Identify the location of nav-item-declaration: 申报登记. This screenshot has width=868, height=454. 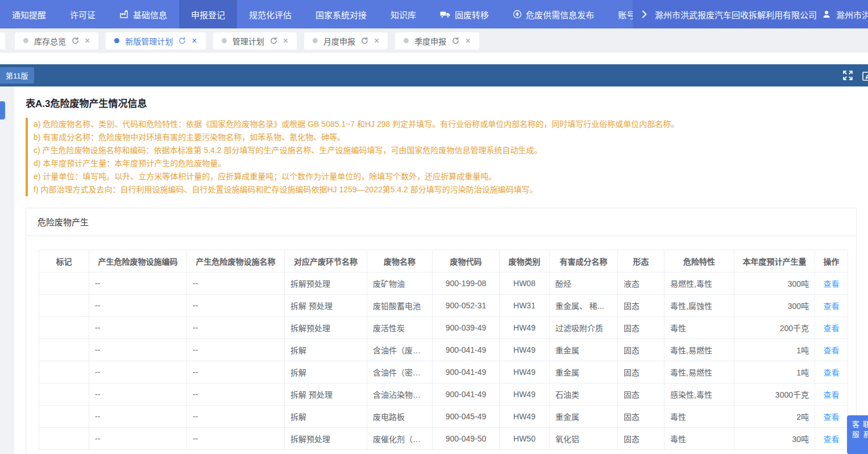
(208, 14).